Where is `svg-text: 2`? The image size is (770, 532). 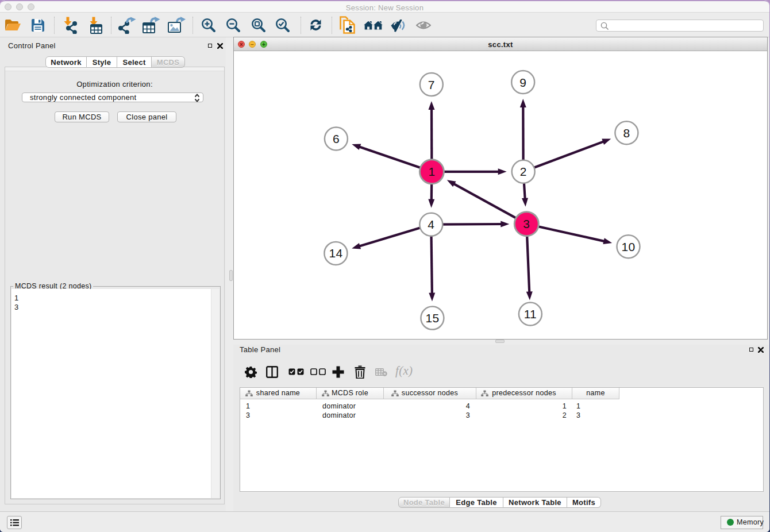
svg-text: 2 is located at coordinates (523, 171).